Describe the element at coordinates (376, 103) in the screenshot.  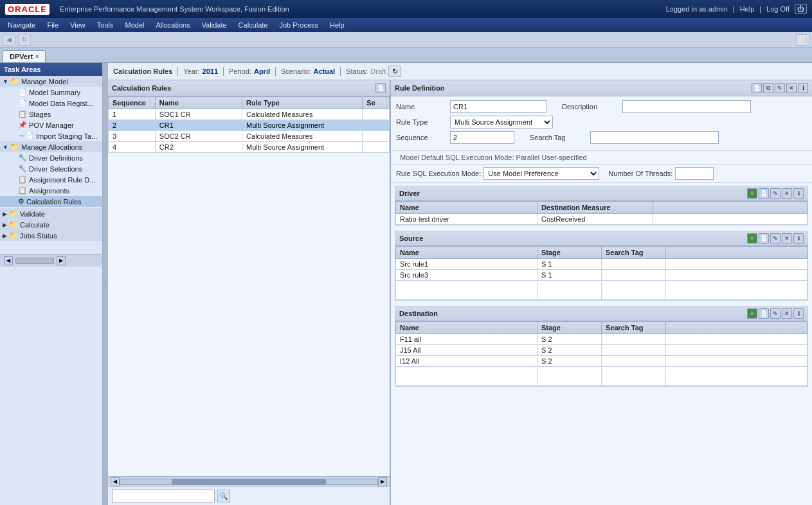
I see `col-se: Se` at that location.